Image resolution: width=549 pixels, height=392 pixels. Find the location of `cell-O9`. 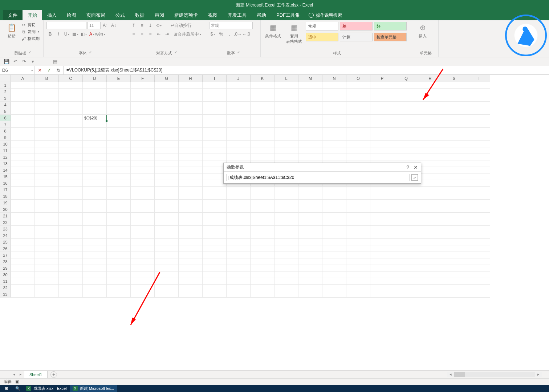

cell-O9 is located at coordinates (358, 138).